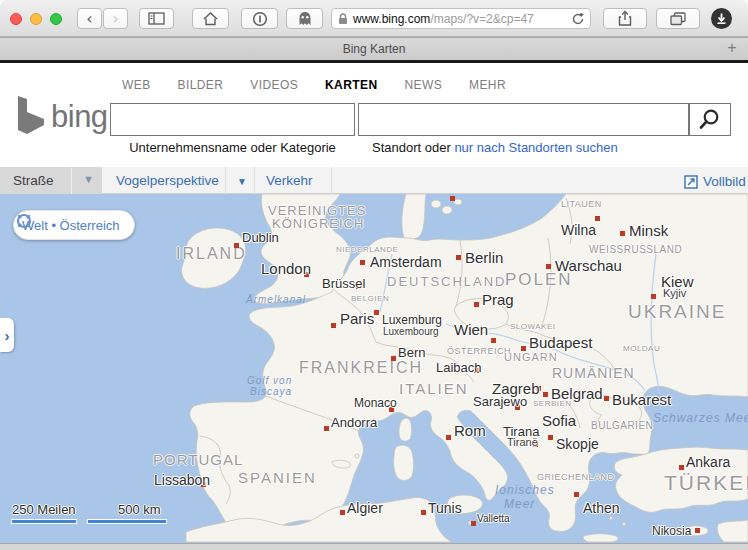 The height and width of the screenshot is (550, 748). Describe the element at coordinates (470, 430) in the screenshot. I see `city-label: Rom` at that location.